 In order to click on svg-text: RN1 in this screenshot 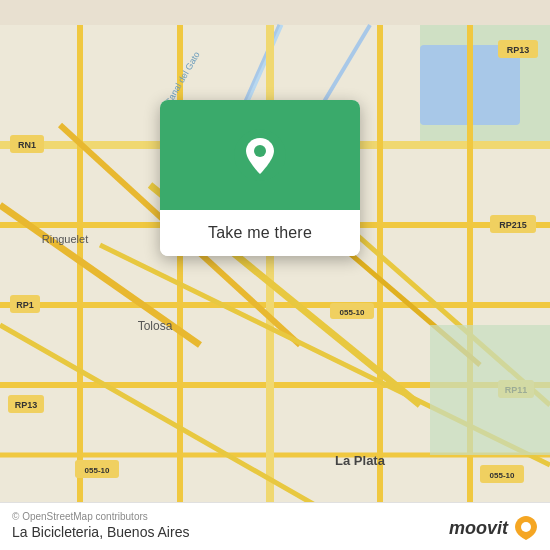, I will do `click(27, 145)`.